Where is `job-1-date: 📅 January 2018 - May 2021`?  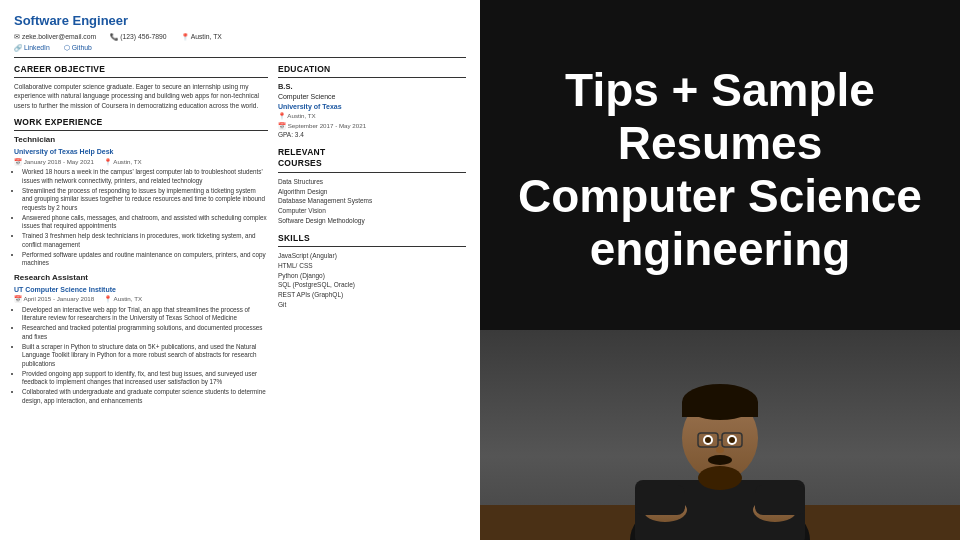 job-1-date: 📅 January 2018 - May 2021 is located at coordinates (54, 162).